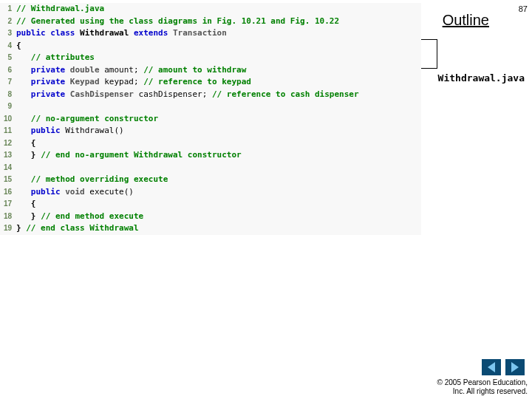 The image size is (532, 399). I want to click on code-comment: // reference to cash dispenser, so click(285, 95).